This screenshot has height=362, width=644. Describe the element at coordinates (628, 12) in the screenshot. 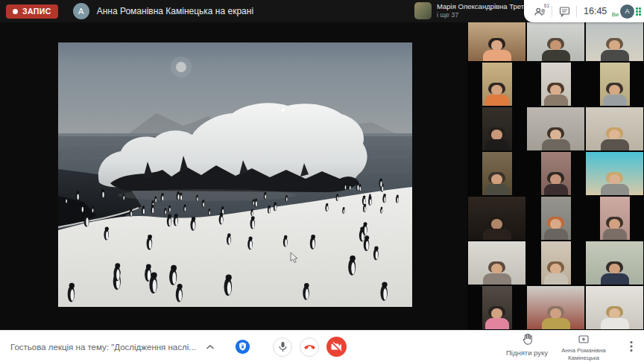

I see `you-indicator: Ви А` at that location.